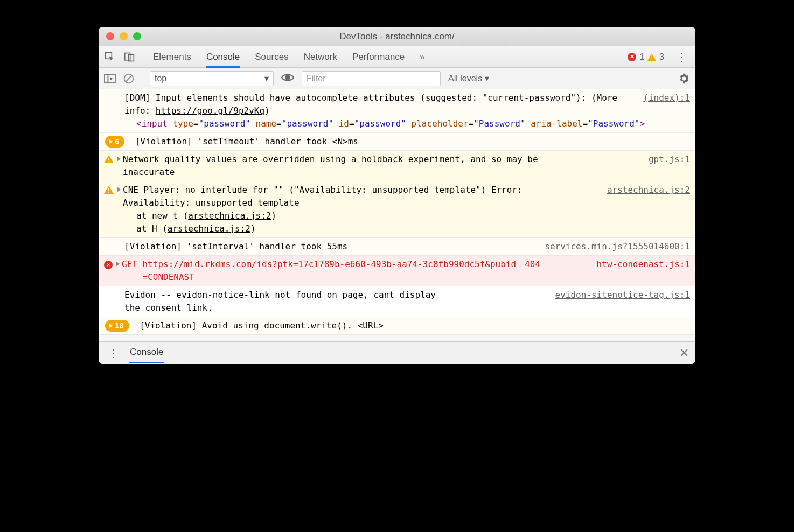 This screenshot has width=794, height=532. What do you see at coordinates (469, 79) in the screenshot?
I see `log-levels-selector: All levels ▾` at bounding box center [469, 79].